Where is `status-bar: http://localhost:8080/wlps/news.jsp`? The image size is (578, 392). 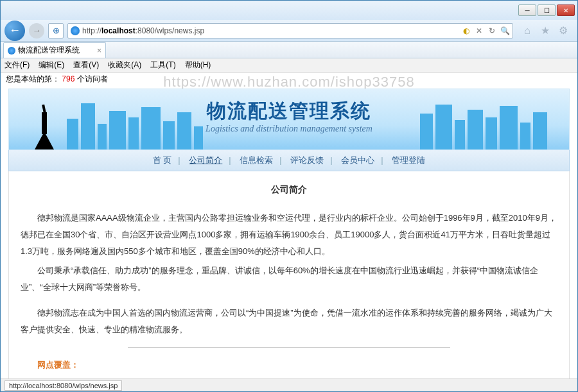
status-bar: http://localhost:8080/wlps/news.jsp is located at coordinates (289, 385).